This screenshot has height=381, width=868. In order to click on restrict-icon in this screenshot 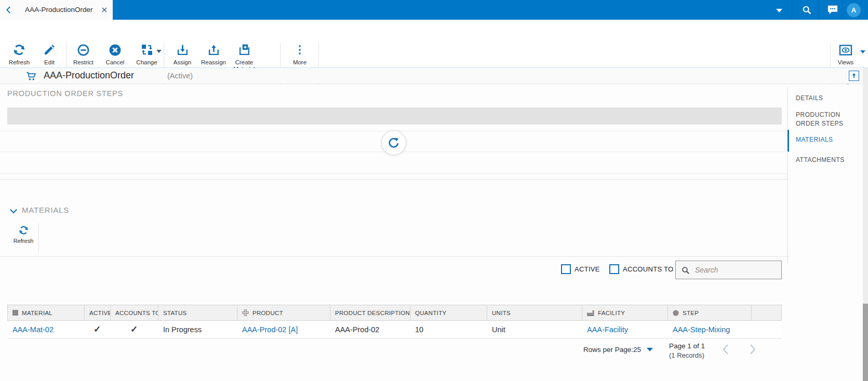, I will do `click(83, 50)`.